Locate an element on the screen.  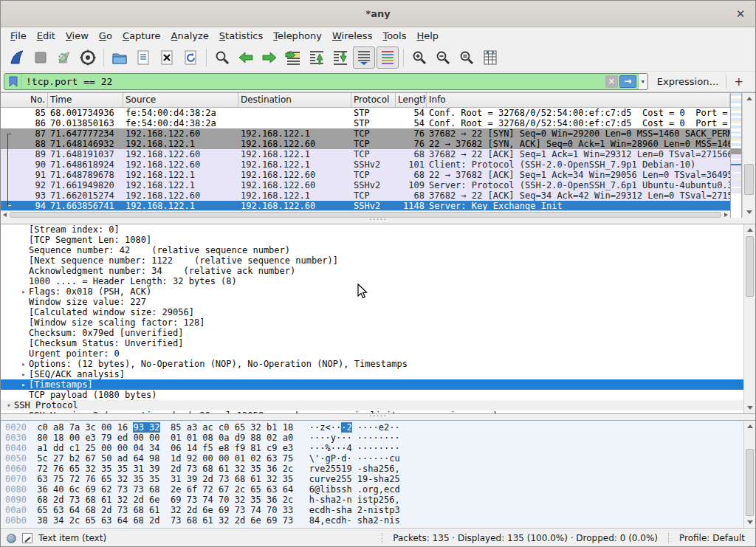
menu-tools: Tools is located at coordinates (394, 35).